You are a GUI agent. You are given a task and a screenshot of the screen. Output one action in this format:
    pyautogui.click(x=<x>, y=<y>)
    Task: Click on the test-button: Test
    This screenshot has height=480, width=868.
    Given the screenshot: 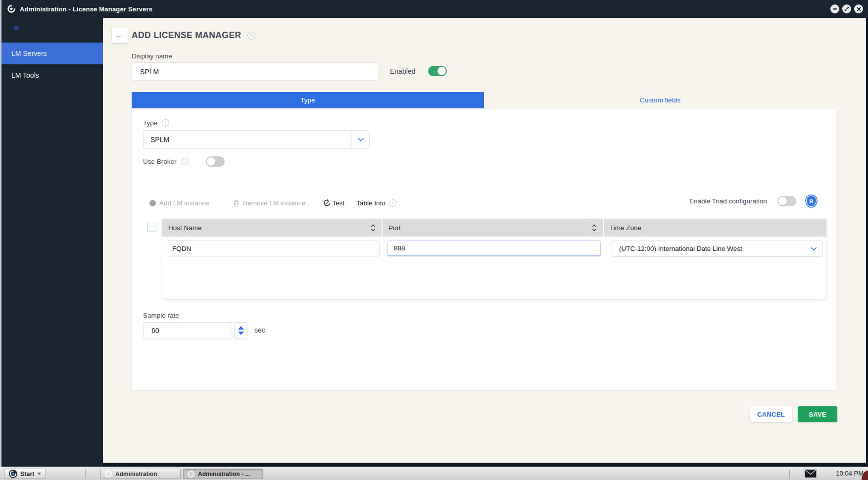 What is the action you would take?
    pyautogui.click(x=334, y=203)
    